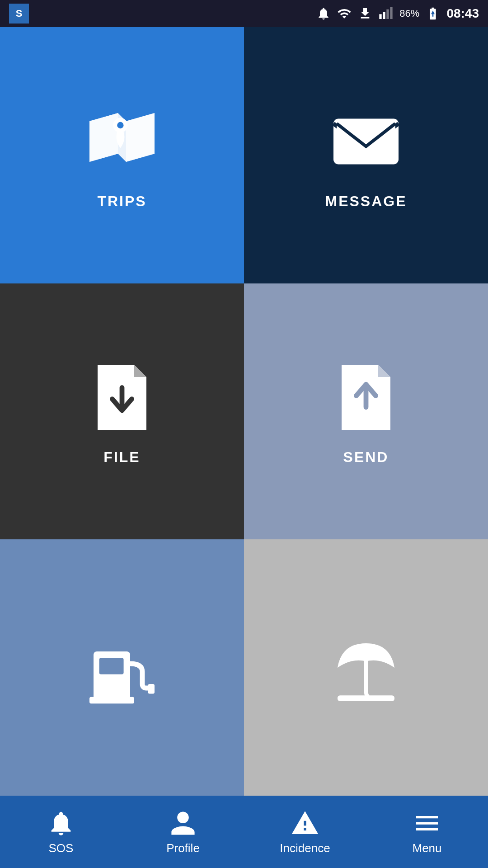  Describe the element at coordinates (366, 202) in the screenshot. I see `message-label: MESSAGE` at that location.